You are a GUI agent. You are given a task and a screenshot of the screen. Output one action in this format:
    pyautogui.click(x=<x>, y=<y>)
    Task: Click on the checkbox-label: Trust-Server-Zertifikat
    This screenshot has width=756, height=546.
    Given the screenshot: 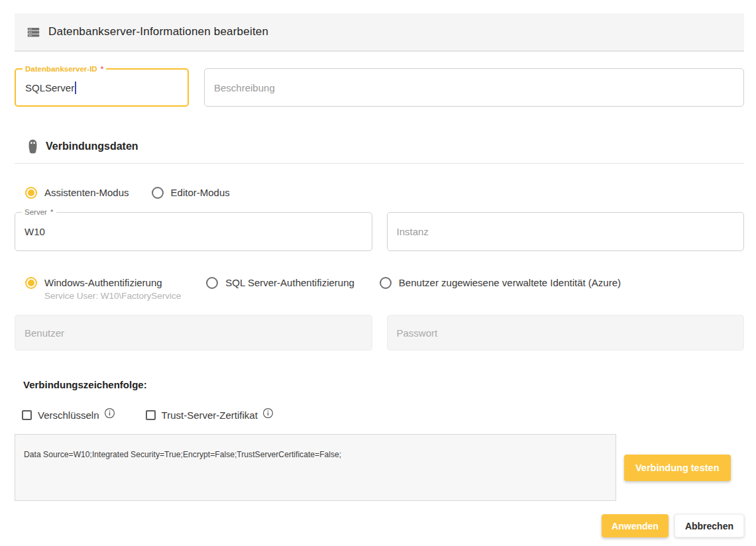 What is the action you would take?
    pyautogui.click(x=209, y=415)
    